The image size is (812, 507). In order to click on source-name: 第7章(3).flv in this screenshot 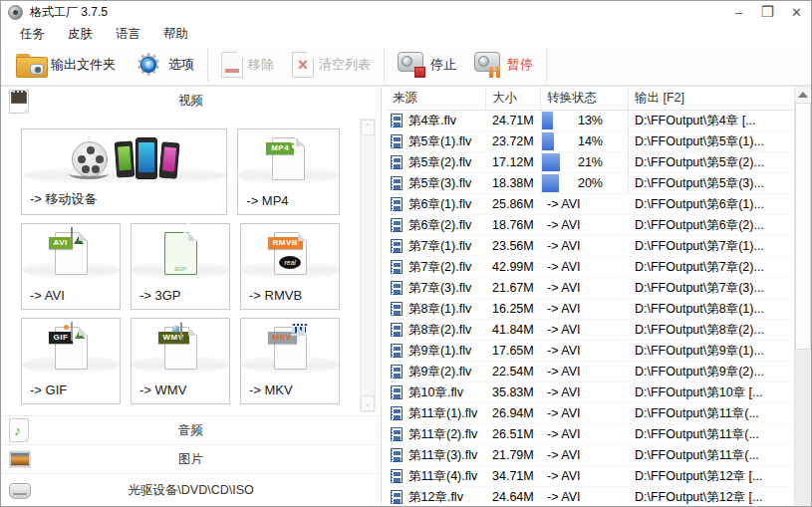, I will do `click(440, 289)`.